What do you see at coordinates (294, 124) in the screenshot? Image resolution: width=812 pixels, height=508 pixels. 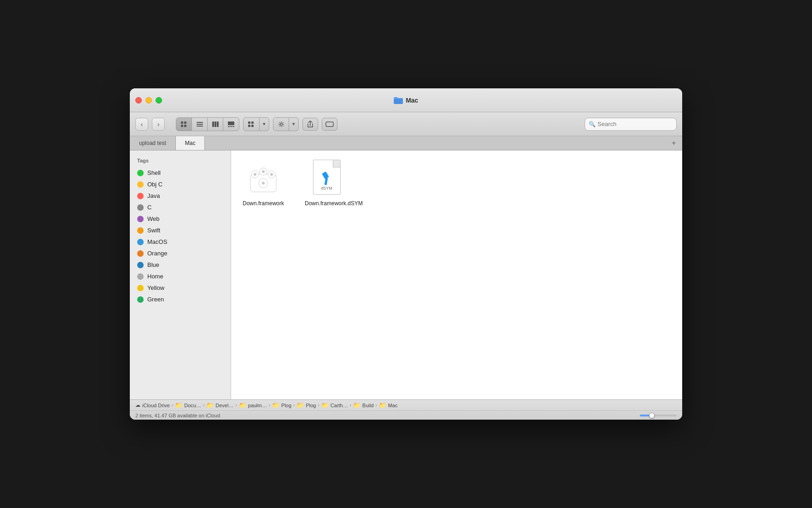 I see `settings-chevron-btn: ▾` at bounding box center [294, 124].